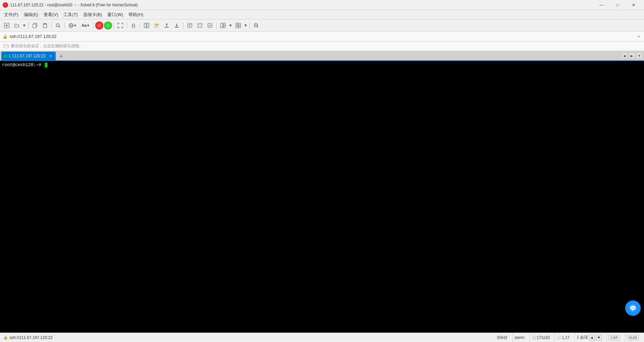 This screenshot has width=644, height=342. I want to click on highlight-button, so click(157, 25).